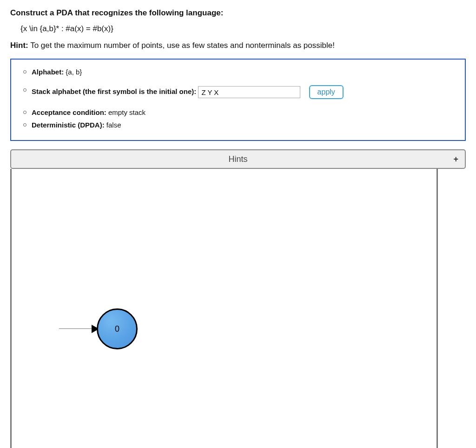 The width and height of the screenshot is (476, 448). Describe the element at coordinates (117, 329) in the screenshot. I see `state-label: 0` at that location.